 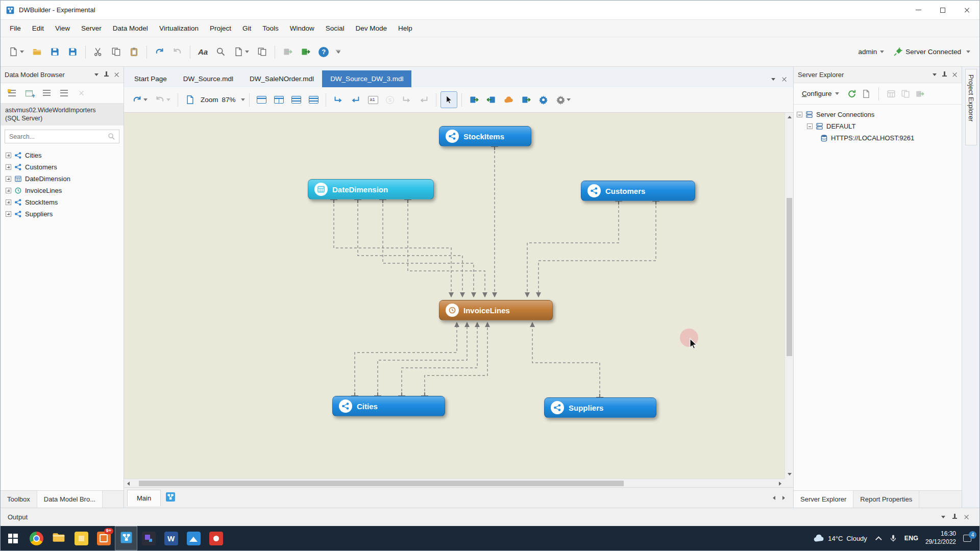 What do you see at coordinates (179, 29) in the screenshot?
I see `menu-virtualization: Virtualization` at bounding box center [179, 29].